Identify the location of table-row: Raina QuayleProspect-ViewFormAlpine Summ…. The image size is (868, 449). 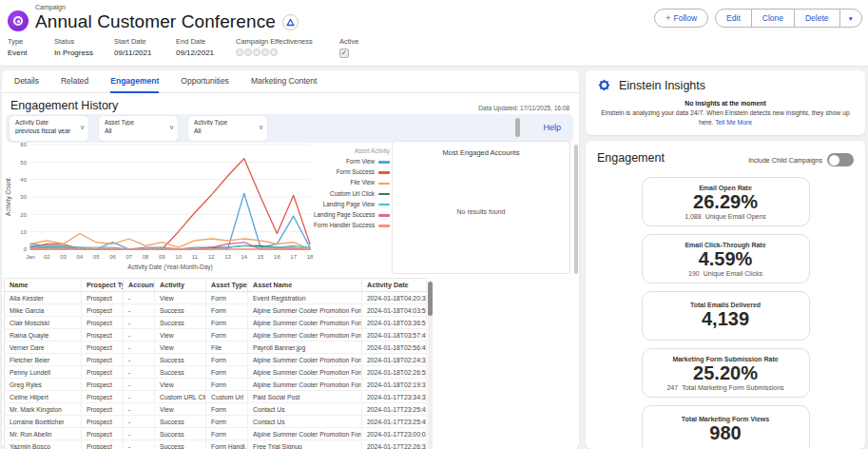
(216, 335).